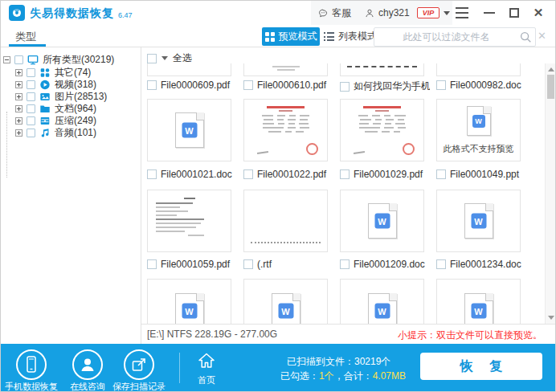 This screenshot has width=556, height=392. Describe the element at coordinates (341, 13) in the screenshot. I see `customer-service-label: 客服` at that location.